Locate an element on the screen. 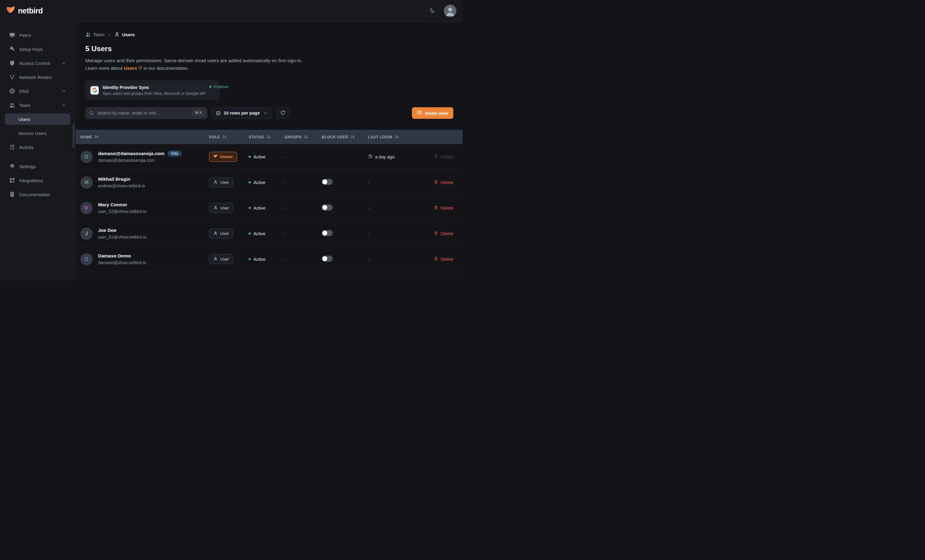 The image size is (925, 560). user-email: andrew@show.netbird.io is located at coordinates (122, 186).